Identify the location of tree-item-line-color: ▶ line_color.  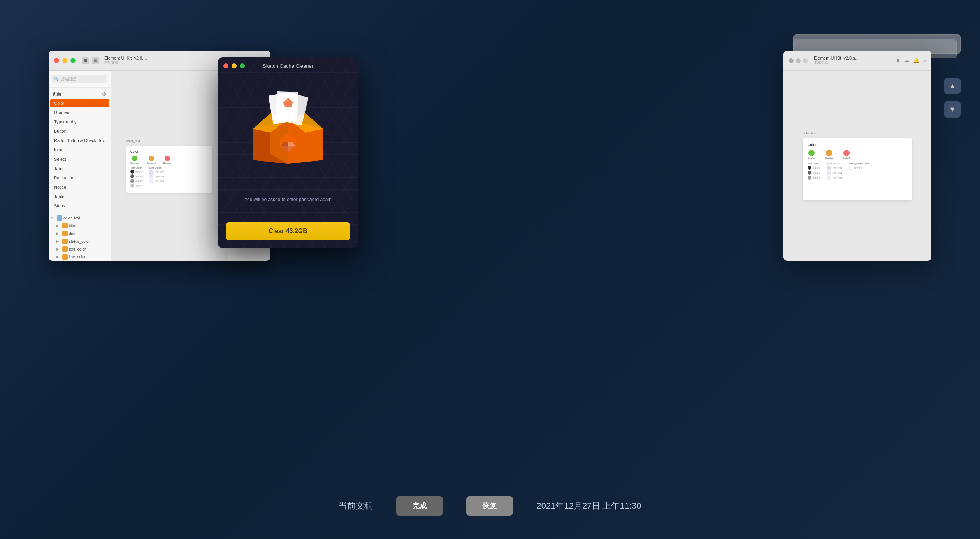
(79, 257).